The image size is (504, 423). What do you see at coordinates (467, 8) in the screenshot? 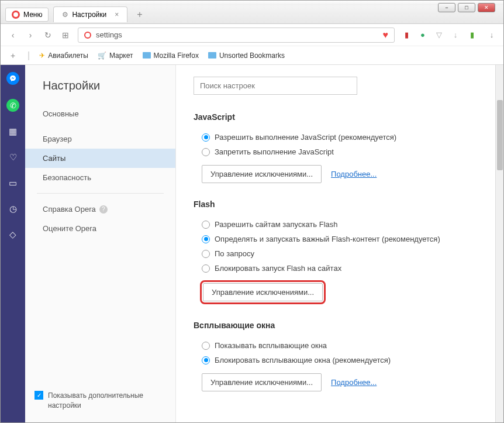
I see `window-controls: − □ ✕` at bounding box center [467, 8].